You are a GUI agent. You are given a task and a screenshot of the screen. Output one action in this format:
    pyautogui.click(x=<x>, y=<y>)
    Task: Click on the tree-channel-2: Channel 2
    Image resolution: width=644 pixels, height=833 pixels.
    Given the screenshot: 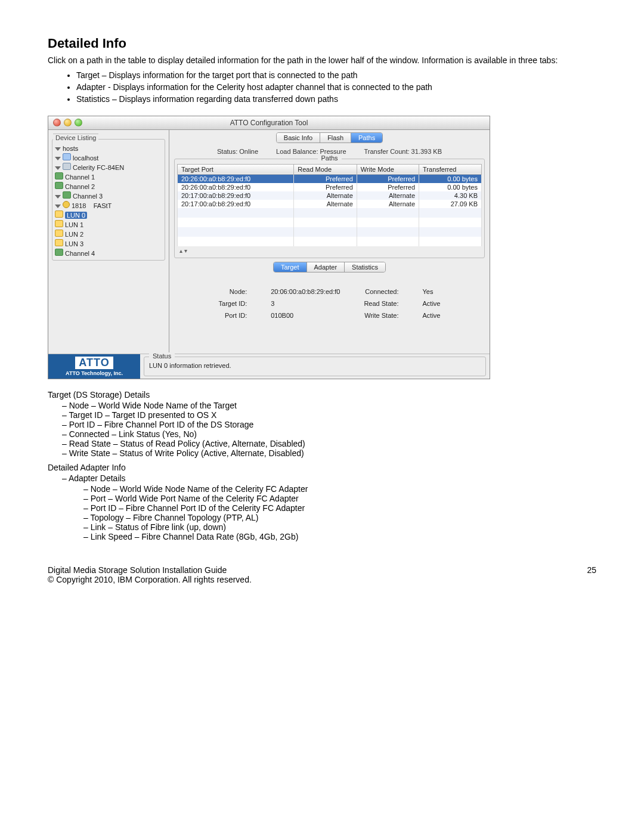 What is the action you would take?
    pyautogui.click(x=109, y=186)
    